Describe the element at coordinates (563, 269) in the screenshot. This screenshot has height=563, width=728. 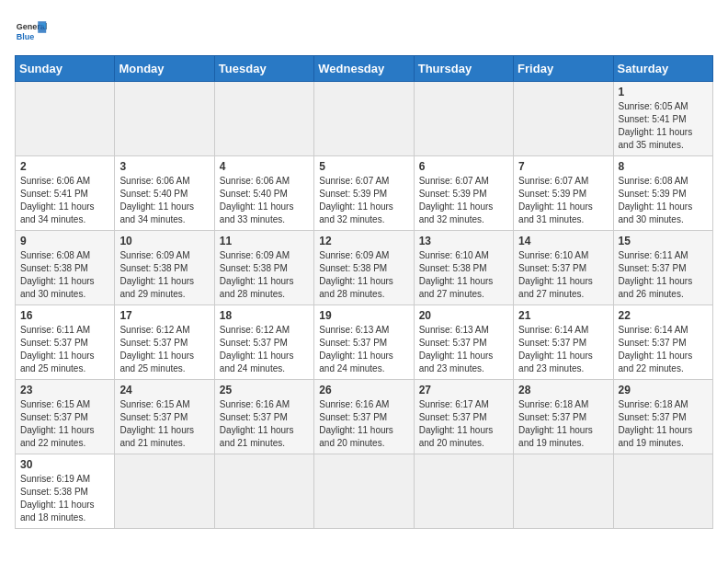
I see `calendar-cell: 14Sunrise: 6:10 AM Sunset: 5:37 PM Dayli…` at that location.